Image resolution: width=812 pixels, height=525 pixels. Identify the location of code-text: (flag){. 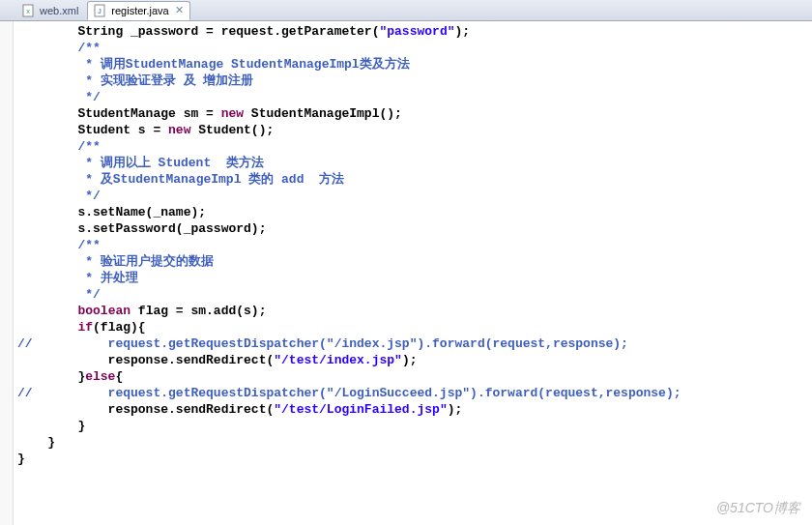
(120, 327).